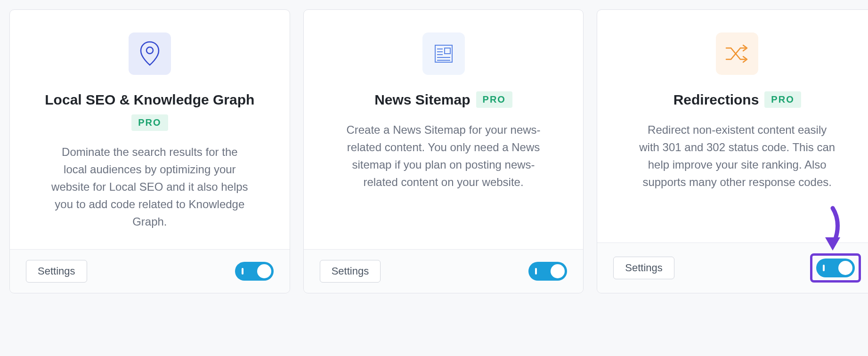 This screenshot has width=868, height=356. I want to click on card-title: News Sitemap, so click(422, 100).